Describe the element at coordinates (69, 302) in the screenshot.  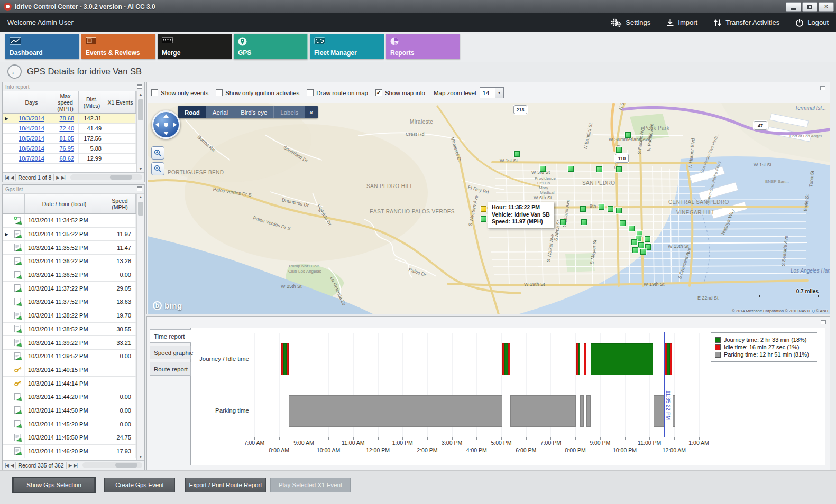
I see `gps-list-row: 10/3/2014 11:37:52 PM18.63` at that location.